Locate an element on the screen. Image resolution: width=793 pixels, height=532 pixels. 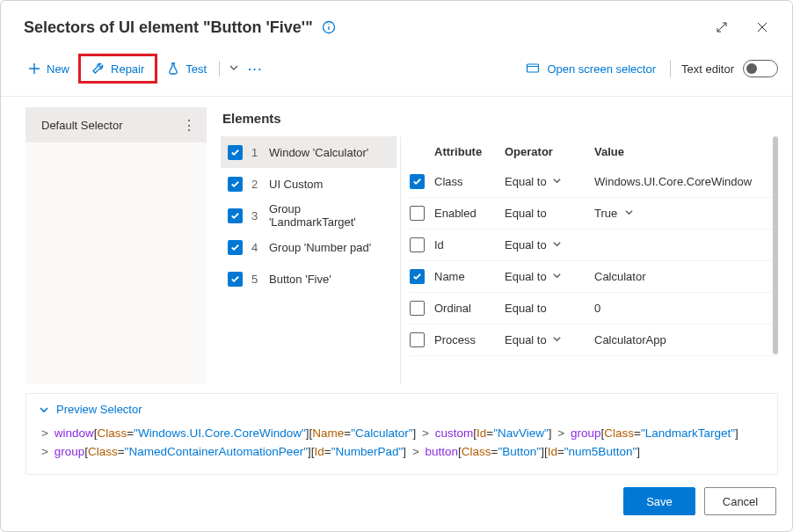
attribute-row: ClassEqual to Windows.UI.Core.CoreWindow is located at coordinates (594, 182).